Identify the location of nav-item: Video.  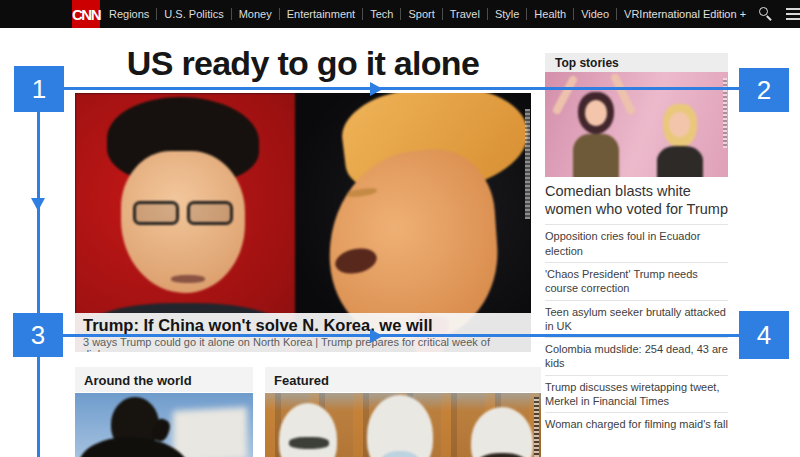
(591, 14).